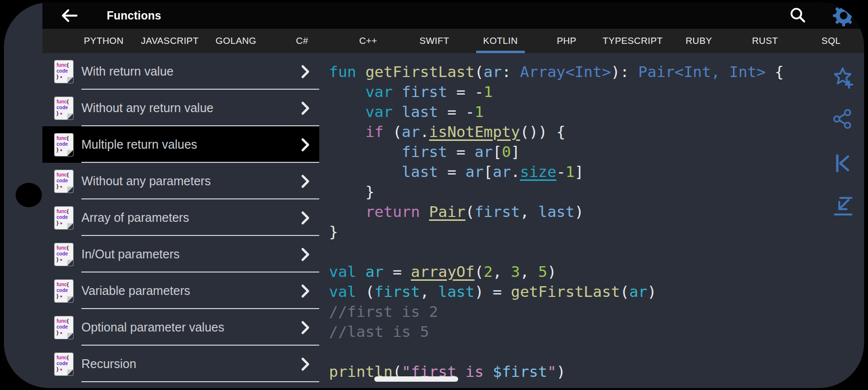 Image resolution: width=868 pixels, height=390 pixels. Describe the element at coordinates (595, 312) in the screenshot. I see `code-line: //first is 2` at that location.